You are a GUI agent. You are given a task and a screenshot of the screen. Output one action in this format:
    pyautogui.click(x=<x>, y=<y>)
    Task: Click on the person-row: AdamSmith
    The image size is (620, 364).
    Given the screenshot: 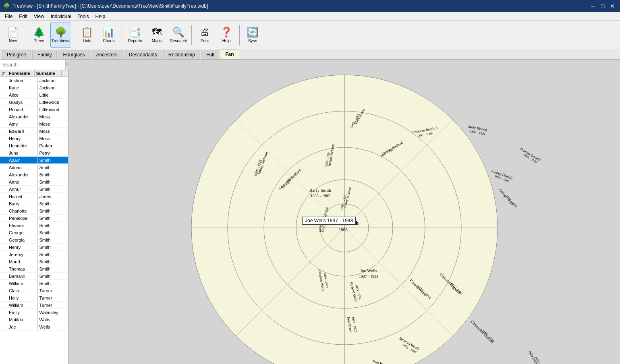 What is the action you would take?
    pyautogui.click(x=34, y=160)
    